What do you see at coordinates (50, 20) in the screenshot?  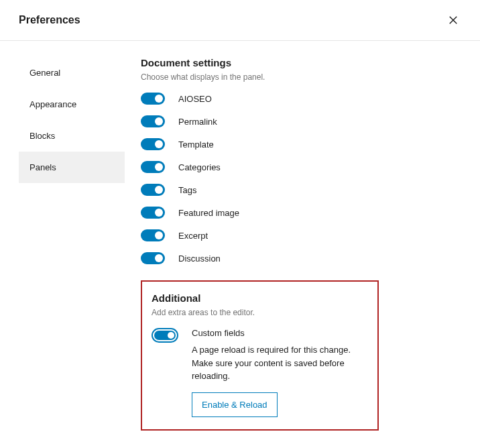 I see `modal-title: Preferences` at bounding box center [50, 20].